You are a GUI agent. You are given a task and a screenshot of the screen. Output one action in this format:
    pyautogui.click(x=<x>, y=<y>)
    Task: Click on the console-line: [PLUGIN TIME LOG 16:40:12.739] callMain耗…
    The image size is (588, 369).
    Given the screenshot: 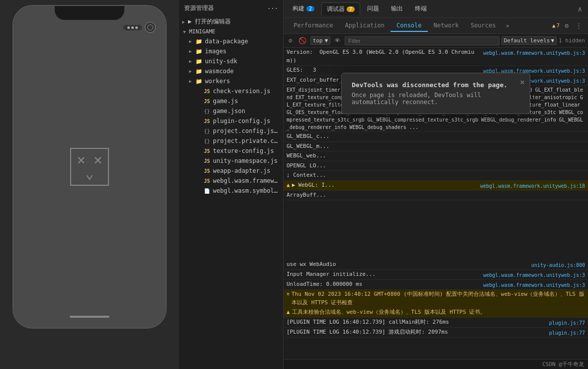 What is the action you would take?
    pyautogui.click(x=436, y=323)
    